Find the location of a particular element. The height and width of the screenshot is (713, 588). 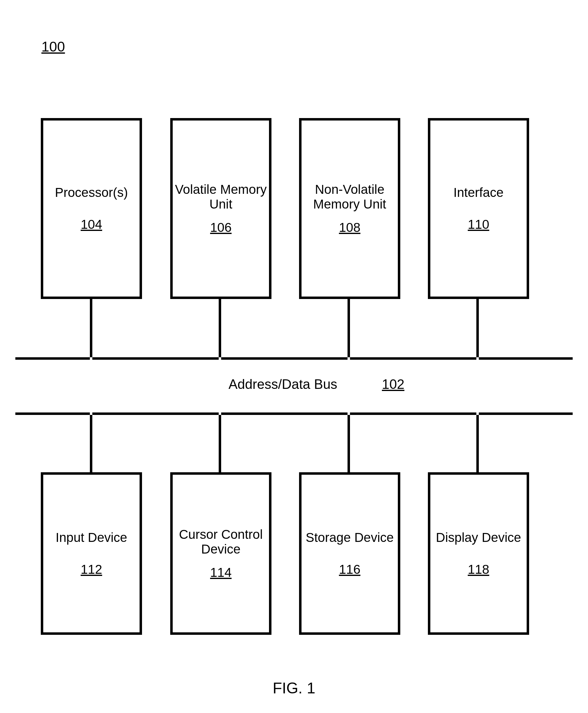

interface-block: Interface 110 is located at coordinates (478, 209).